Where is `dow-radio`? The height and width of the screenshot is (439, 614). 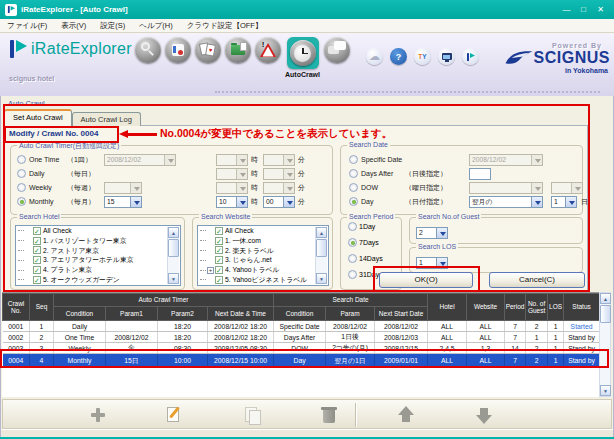
dow-radio is located at coordinates (354, 188).